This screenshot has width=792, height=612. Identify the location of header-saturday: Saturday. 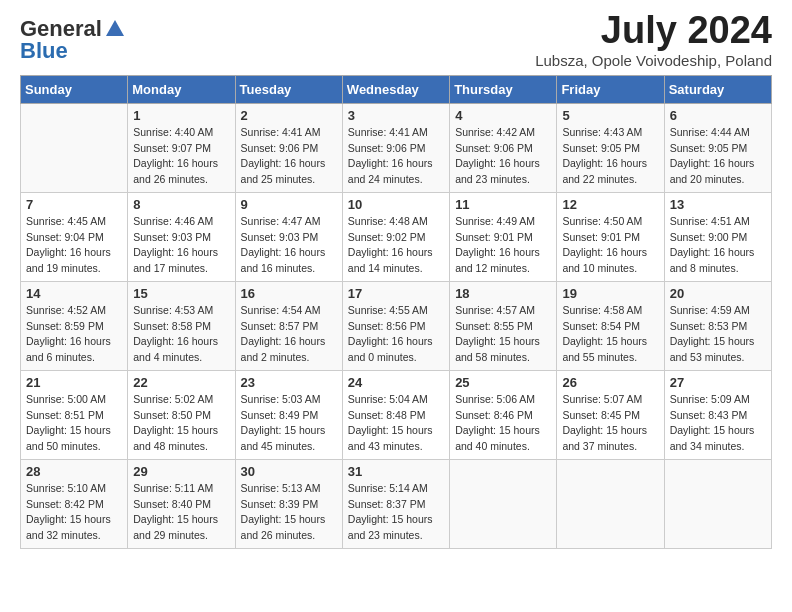
(718, 89).